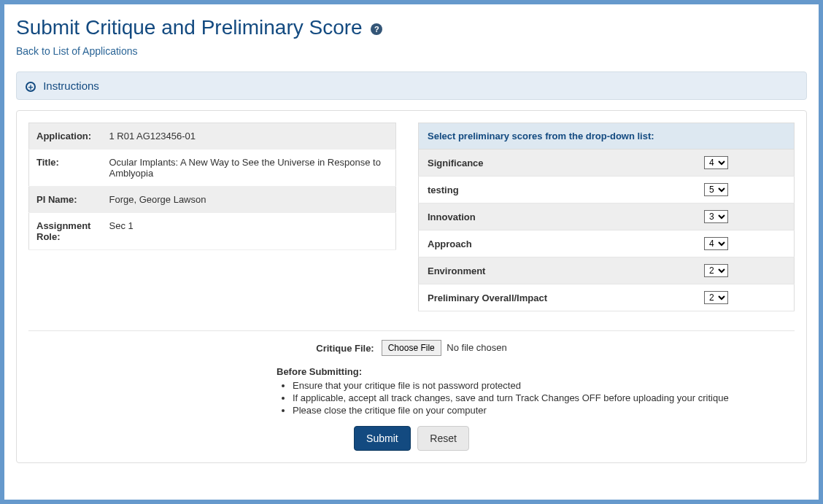  Describe the element at coordinates (382, 438) in the screenshot. I see `submit-button: Submit` at that location.